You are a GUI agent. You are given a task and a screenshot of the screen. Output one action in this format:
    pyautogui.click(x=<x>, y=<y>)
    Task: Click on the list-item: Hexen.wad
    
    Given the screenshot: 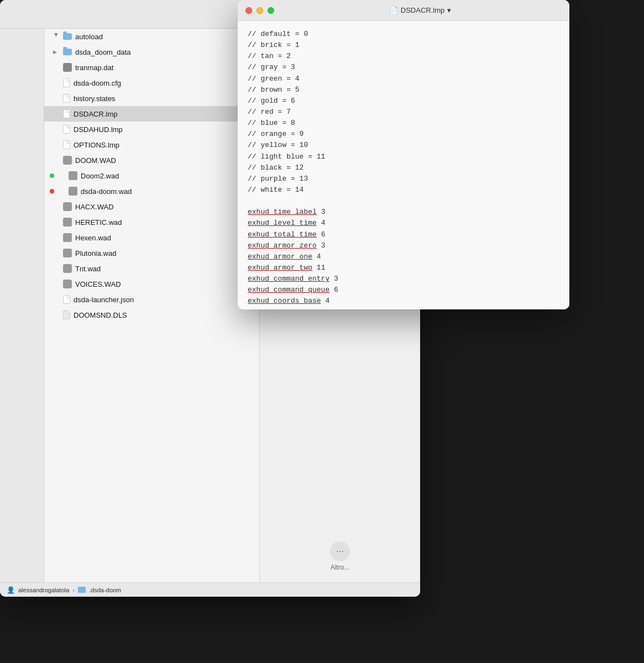 What is the action you would take?
    pyautogui.click(x=151, y=238)
    